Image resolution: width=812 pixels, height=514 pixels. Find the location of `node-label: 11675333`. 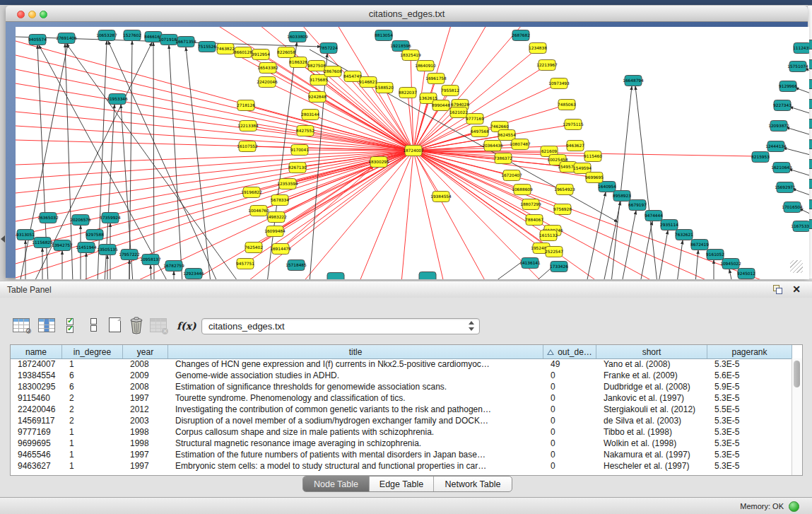

node-label: 11675333 is located at coordinates (800, 226).